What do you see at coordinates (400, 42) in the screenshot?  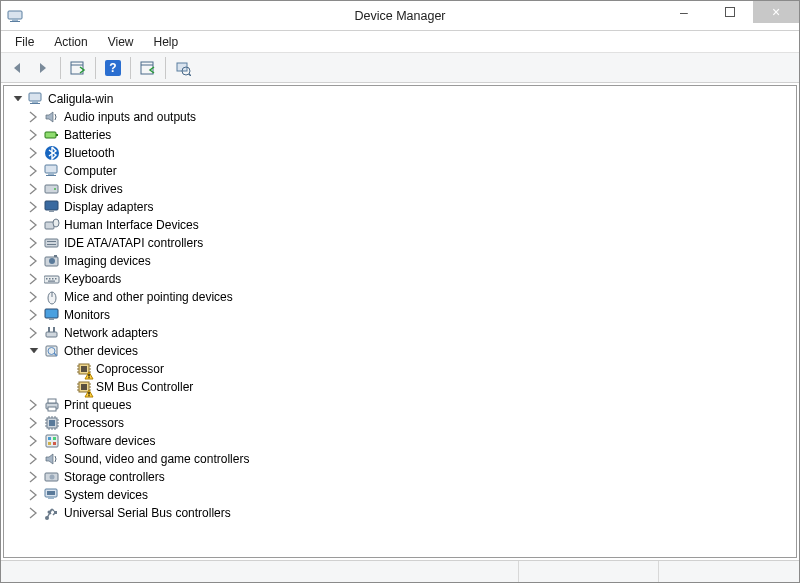 I see `menubar: File Action View Help` at bounding box center [400, 42].